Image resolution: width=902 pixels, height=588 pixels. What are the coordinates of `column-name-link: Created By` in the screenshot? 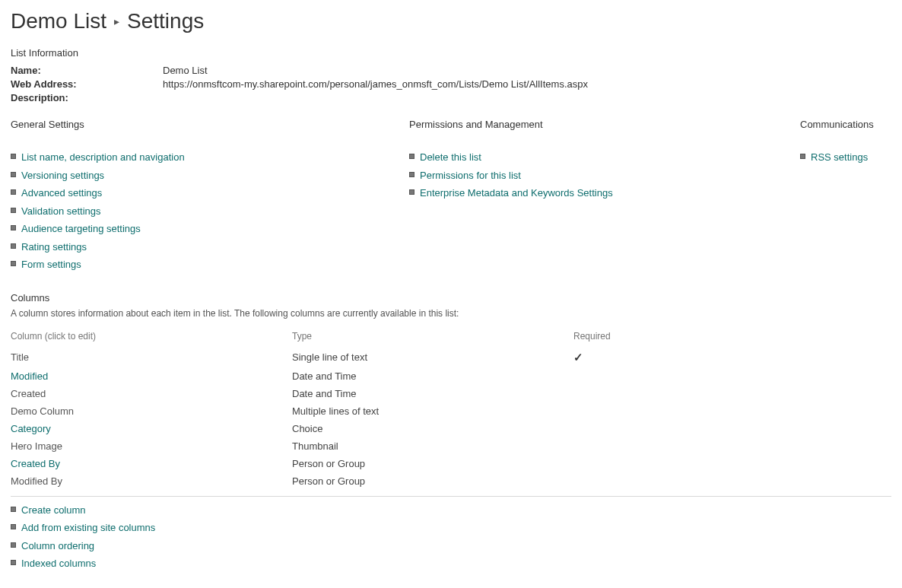 It's located at (35, 464).